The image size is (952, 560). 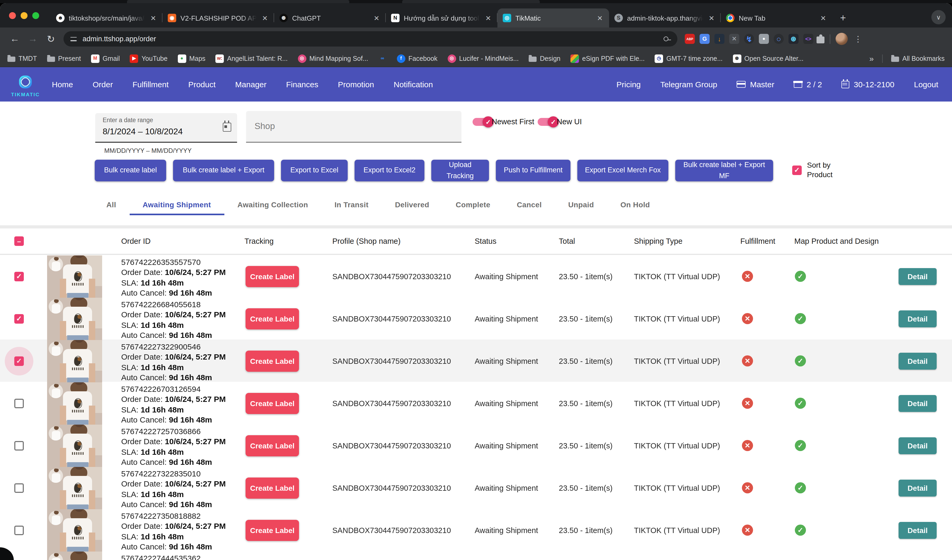 What do you see at coordinates (192, 59) in the screenshot?
I see `bookmark-item: ●Maps` at bounding box center [192, 59].